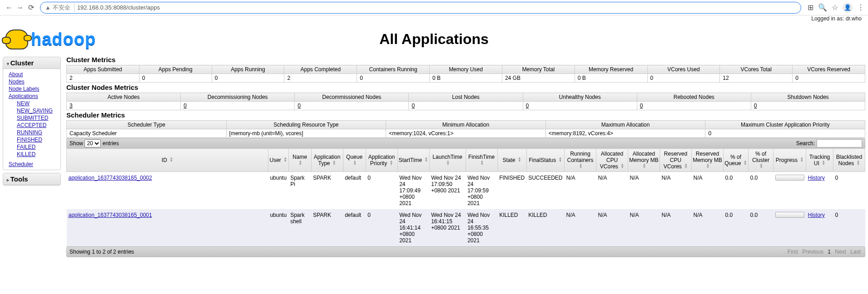 Image resolution: width=868 pixels, height=294 pixels. What do you see at coordinates (382, 228) in the screenshot?
I see `cell-priority: 0` at bounding box center [382, 228].